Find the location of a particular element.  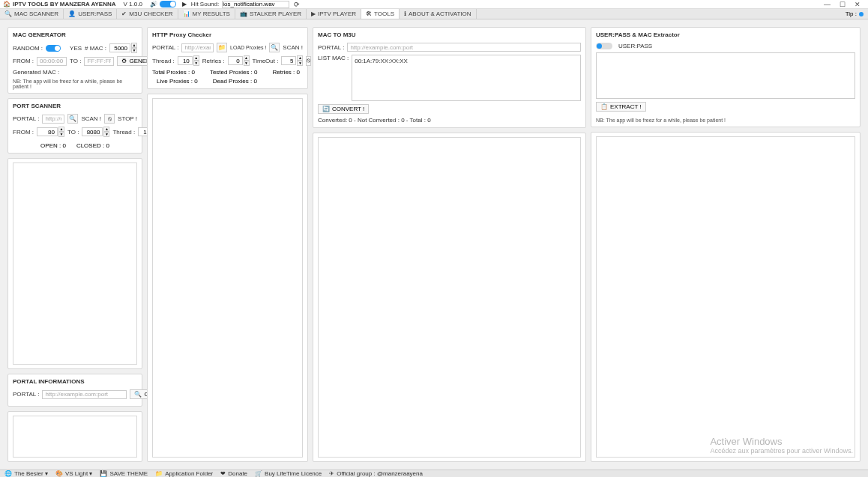

tab-stalker-player: 📺STALKER PLAYER is located at coordinates (271, 13).